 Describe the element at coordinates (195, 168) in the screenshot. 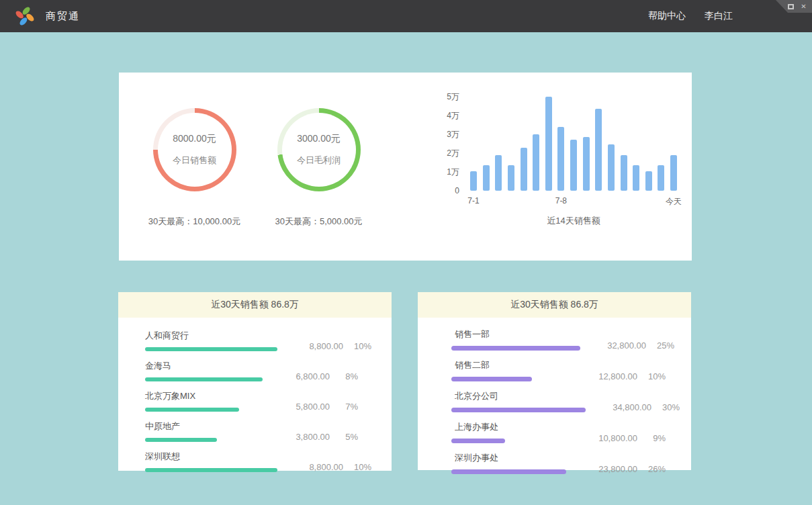

I see `today-sales-widget: 8000.00元 今日销售额 30天最高：10,000.00元` at that location.